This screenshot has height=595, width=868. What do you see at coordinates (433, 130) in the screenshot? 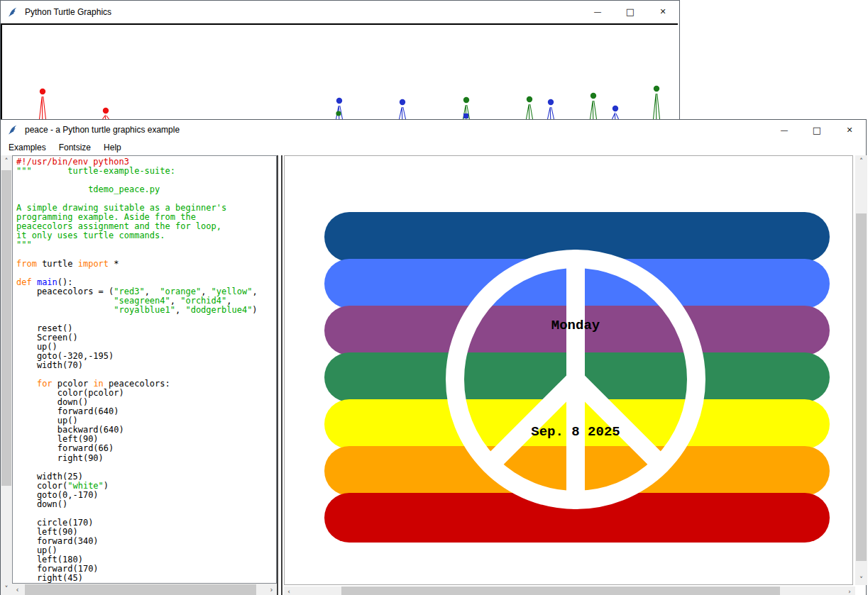
I see `title-bar: peace - a Python turtle graphics example…` at bounding box center [433, 130].